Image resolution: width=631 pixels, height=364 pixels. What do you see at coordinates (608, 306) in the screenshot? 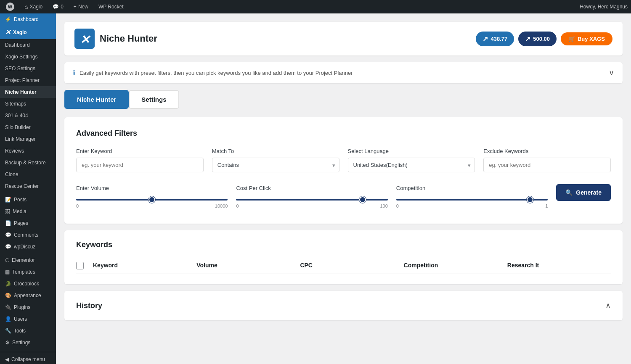
I see `history-chevron-up: ∧` at bounding box center [608, 306].